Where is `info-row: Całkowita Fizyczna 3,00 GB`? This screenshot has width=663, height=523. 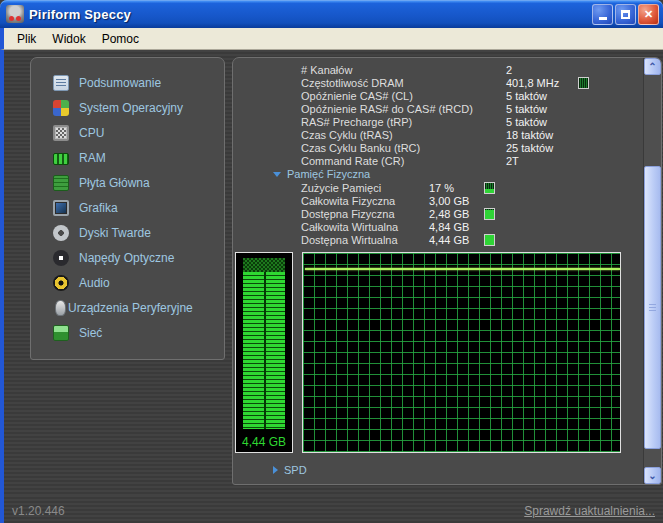 info-row: Całkowita Fizyczna 3,00 GB is located at coordinates (447, 200).